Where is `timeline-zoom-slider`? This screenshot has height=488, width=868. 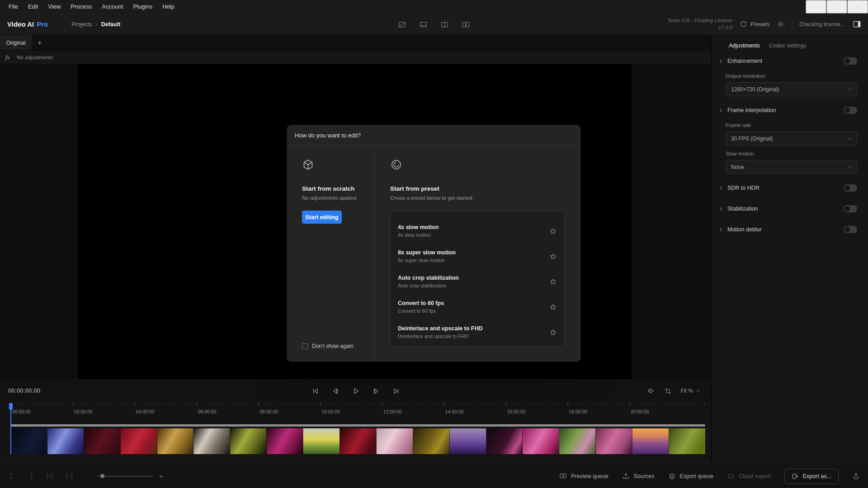
timeline-zoom-slider is located at coordinates (125, 476).